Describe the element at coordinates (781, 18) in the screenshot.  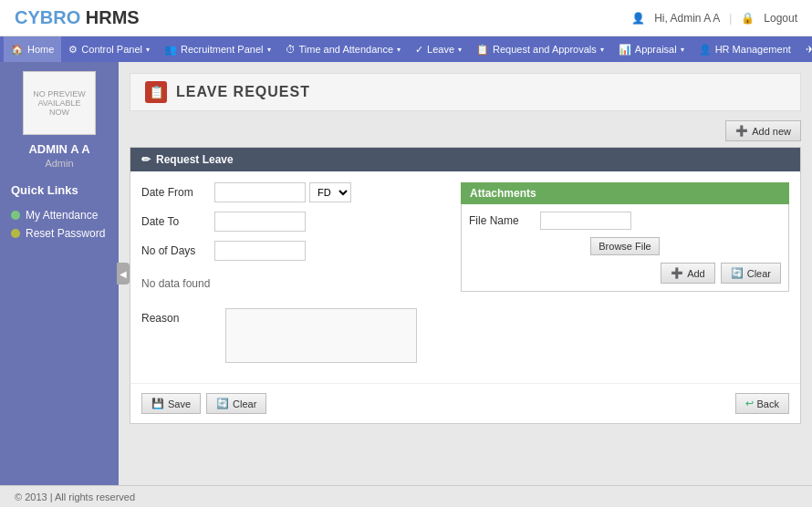
I see `logout-button: Logout` at that location.